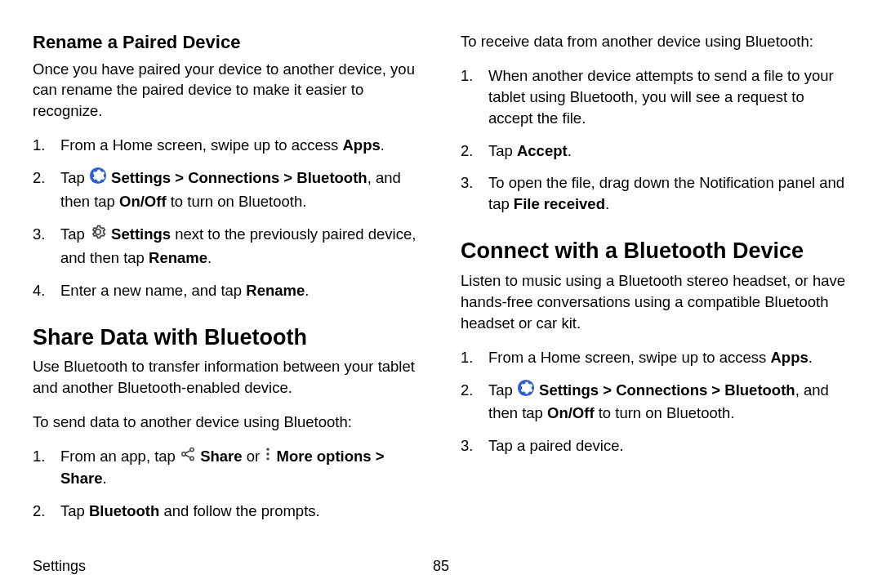 This screenshot has height=588, width=882. What do you see at coordinates (655, 252) in the screenshot?
I see `heading-connect-bluetooth: Connect with a Bluetooth Device` at bounding box center [655, 252].